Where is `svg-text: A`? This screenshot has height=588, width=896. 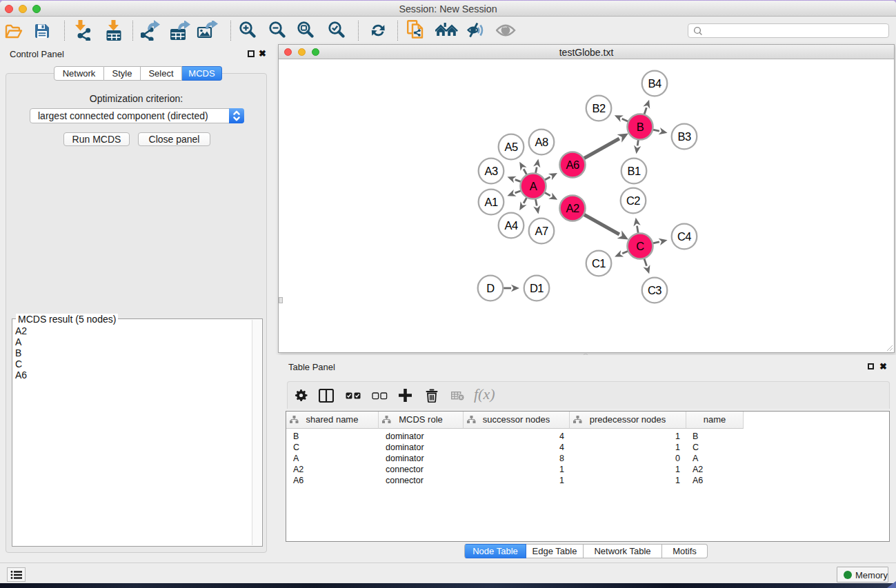
svg-text: A is located at coordinates (534, 186).